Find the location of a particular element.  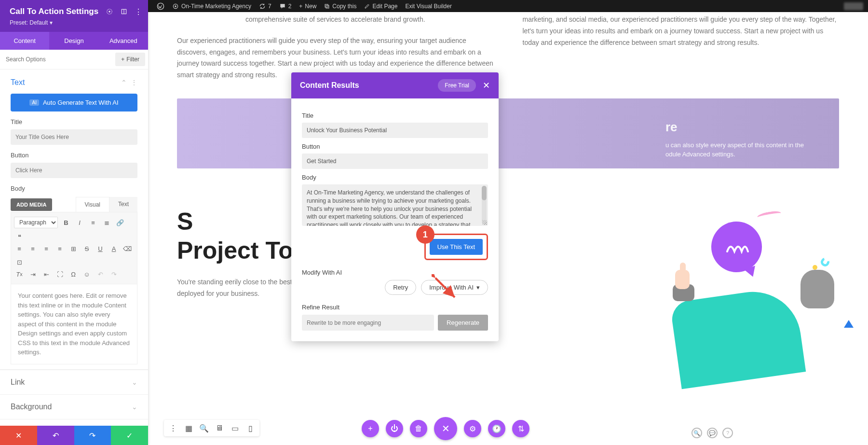

tab-design: Design is located at coordinates (74, 41).